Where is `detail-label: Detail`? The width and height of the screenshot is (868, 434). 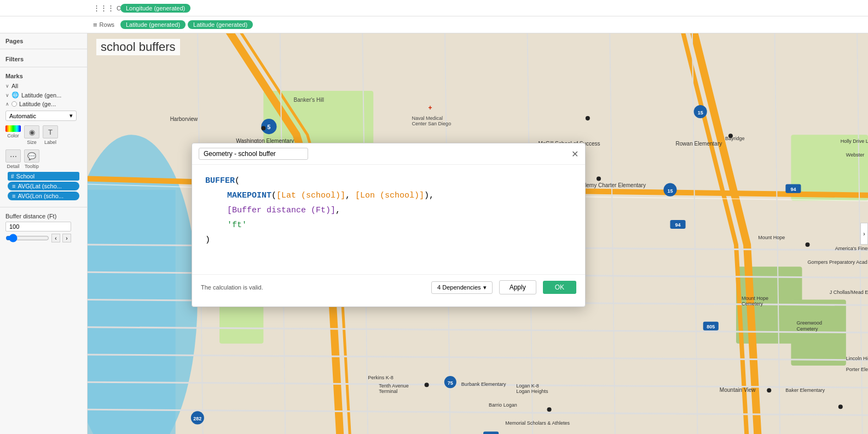
detail-label: Detail is located at coordinates (13, 166).